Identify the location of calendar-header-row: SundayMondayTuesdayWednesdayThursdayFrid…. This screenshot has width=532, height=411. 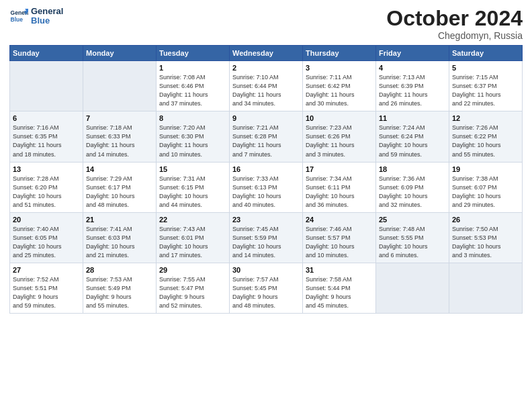
(266, 54).